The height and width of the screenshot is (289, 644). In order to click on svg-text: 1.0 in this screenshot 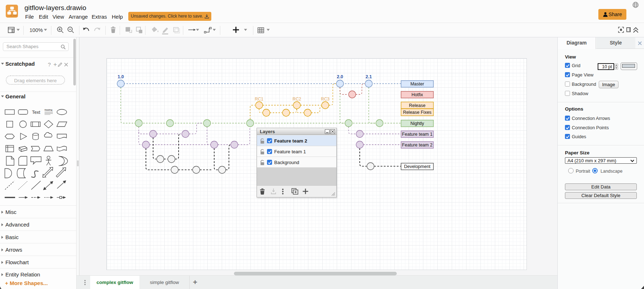, I will do `click(121, 77)`.